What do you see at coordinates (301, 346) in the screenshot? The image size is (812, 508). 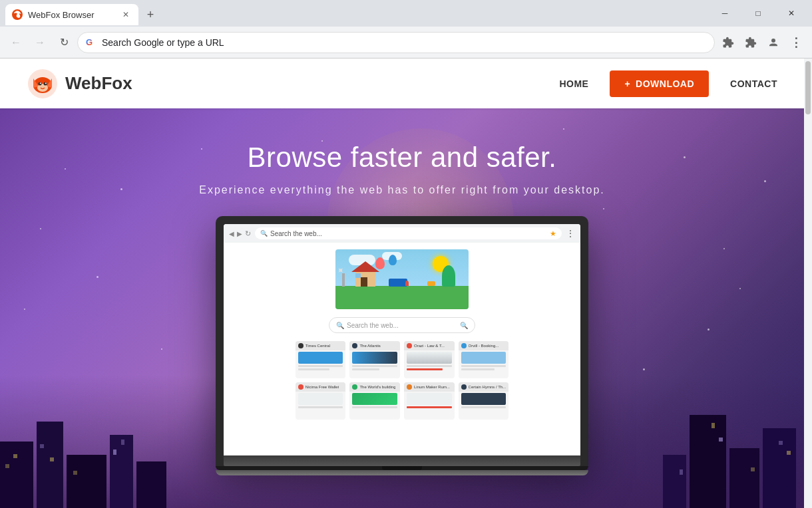 I see `thumb-favicon` at bounding box center [301, 346].